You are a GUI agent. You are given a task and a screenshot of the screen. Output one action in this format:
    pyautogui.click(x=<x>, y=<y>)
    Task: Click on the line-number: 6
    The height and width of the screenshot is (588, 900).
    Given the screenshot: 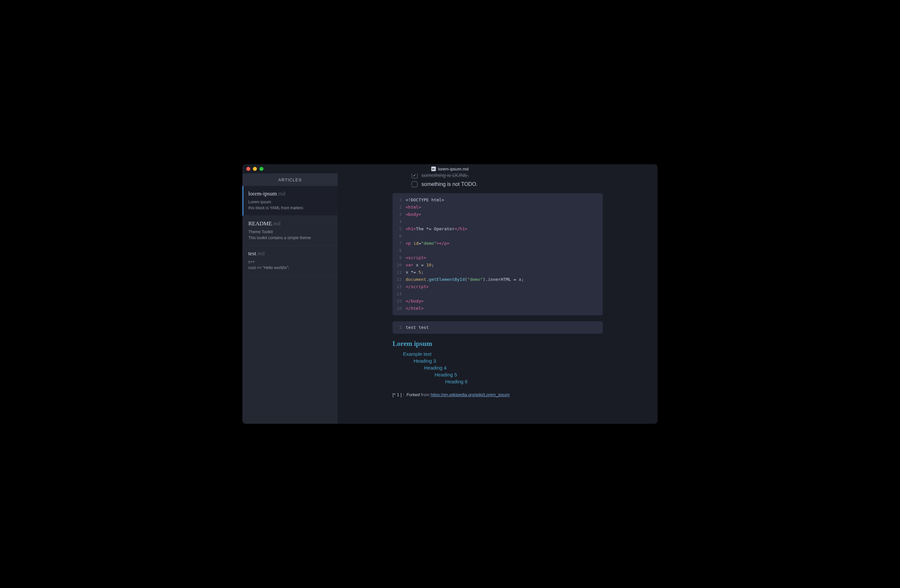 What is the action you would take?
    pyautogui.click(x=399, y=236)
    